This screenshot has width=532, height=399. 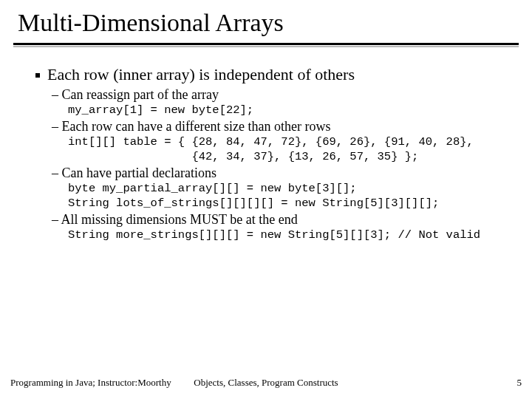 I want to click on sub-text: All missing dimensions MUST be at the en…, so click(x=180, y=219).